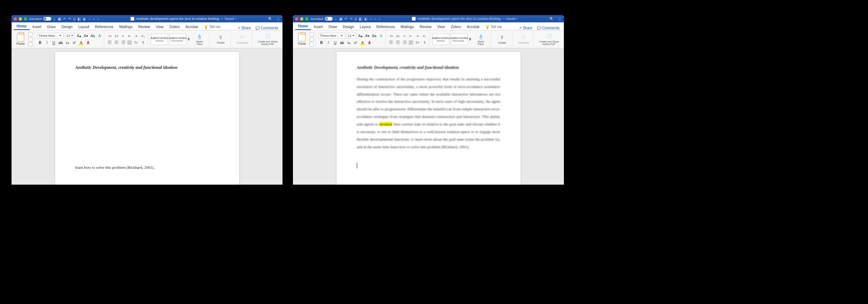 The image size is (868, 304). What do you see at coordinates (136, 43) in the screenshot?
I see `line-spacing-icon: ‡≡` at bounding box center [136, 43].